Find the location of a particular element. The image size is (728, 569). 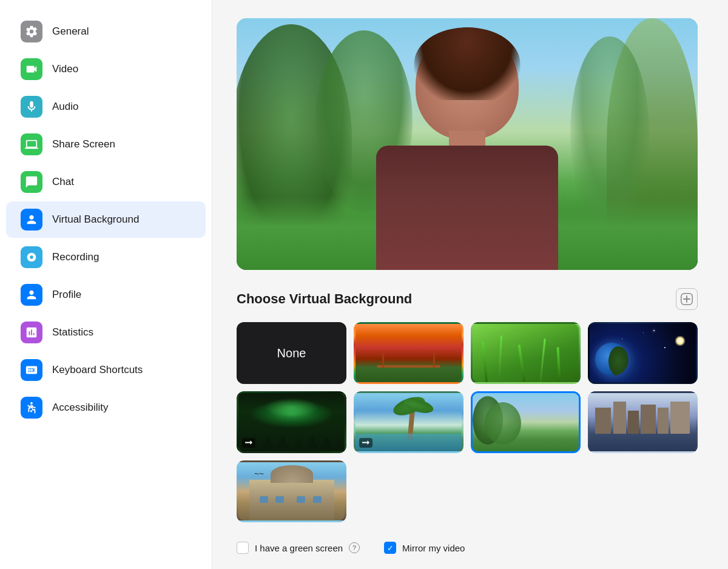

sidebar-general-label: General is located at coordinates (70, 32).